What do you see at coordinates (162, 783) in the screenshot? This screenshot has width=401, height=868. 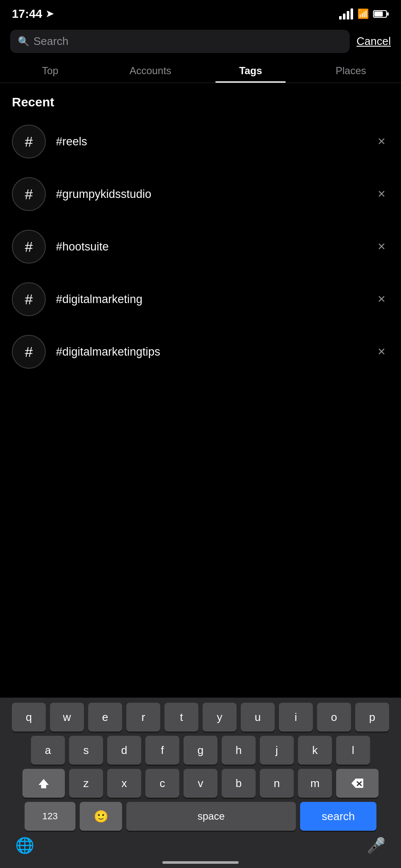 I see `key-c: c` at bounding box center [162, 783].